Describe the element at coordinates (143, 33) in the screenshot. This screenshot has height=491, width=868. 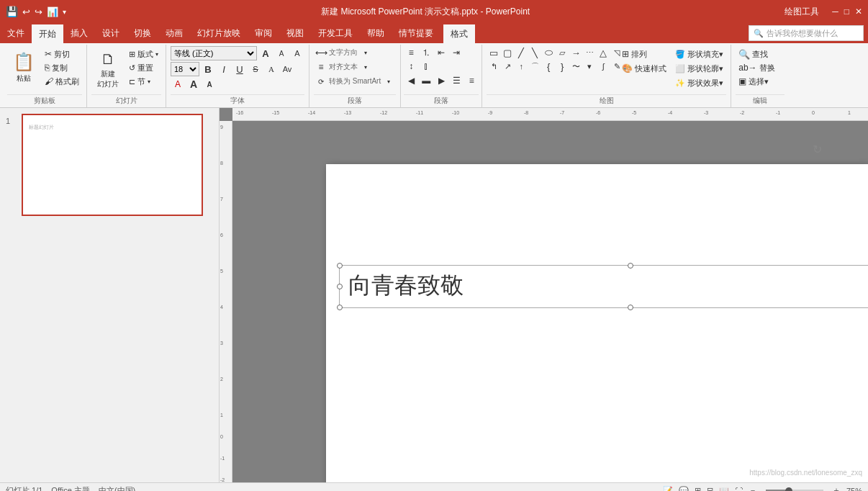
I see `tab-qiehuan: 切换` at that location.